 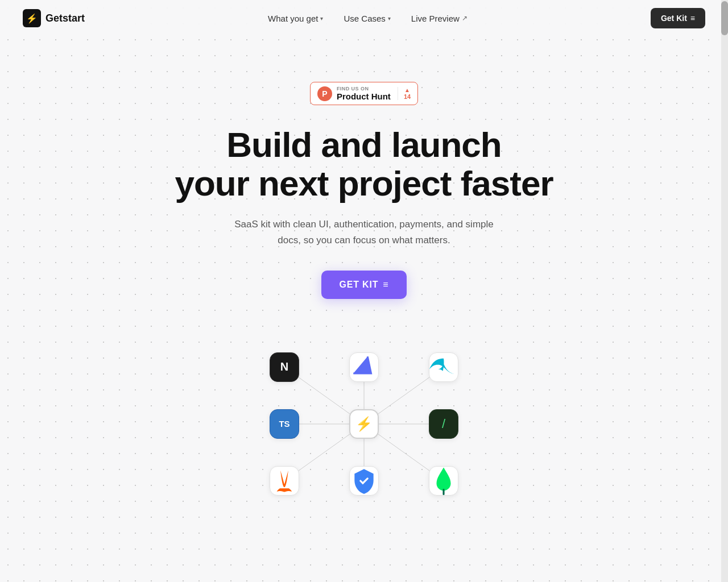 What do you see at coordinates (53, 18) in the screenshot?
I see `logo: ⚡ Getstart` at bounding box center [53, 18].